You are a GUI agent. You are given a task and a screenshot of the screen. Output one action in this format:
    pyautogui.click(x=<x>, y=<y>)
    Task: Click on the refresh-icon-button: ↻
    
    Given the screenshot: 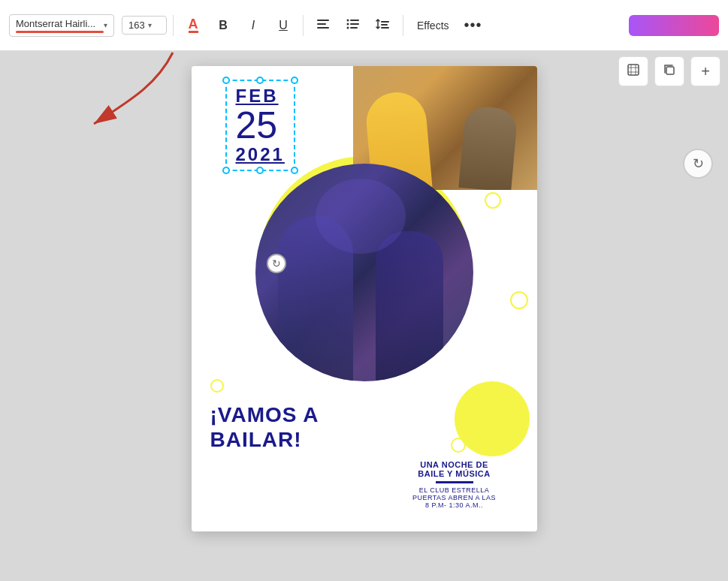 What is the action you would take?
    pyautogui.click(x=698, y=164)
    